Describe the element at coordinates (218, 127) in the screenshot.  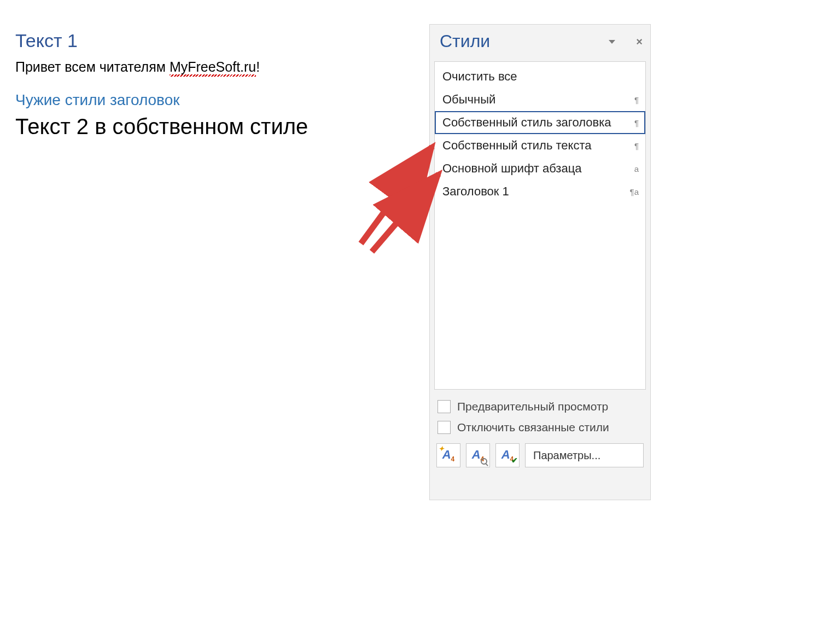
I see `custom-body-text: Текст 2 в собственном стиле` at that location.